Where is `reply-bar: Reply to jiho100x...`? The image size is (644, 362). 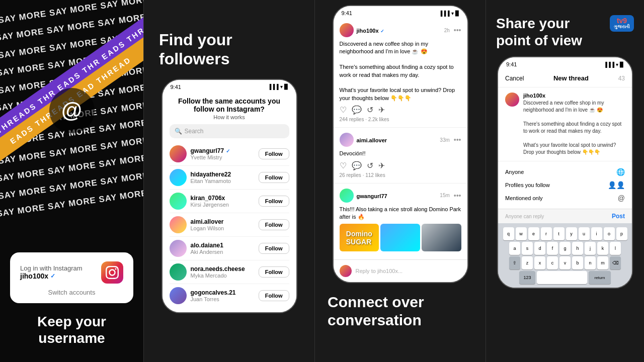 reply-bar: Reply to jiho100x... is located at coordinates (400, 270).